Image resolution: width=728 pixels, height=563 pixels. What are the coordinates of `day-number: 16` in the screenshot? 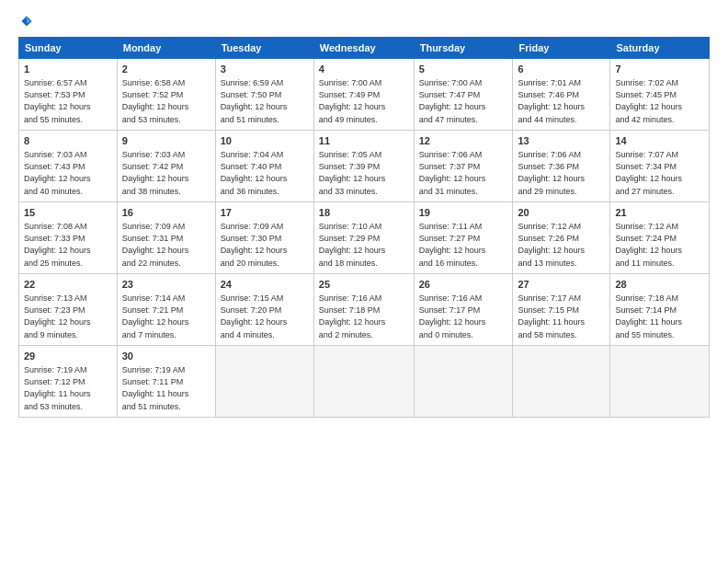 It's located at (166, 213).